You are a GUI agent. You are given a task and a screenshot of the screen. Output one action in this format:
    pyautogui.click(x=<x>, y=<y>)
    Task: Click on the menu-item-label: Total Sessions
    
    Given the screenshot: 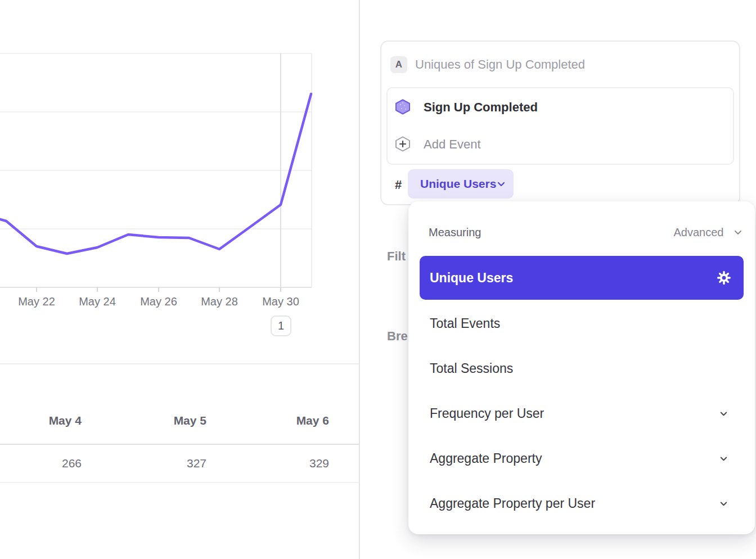 What is the action you would take?
    pyautogui.click(x=471, y=368)
    